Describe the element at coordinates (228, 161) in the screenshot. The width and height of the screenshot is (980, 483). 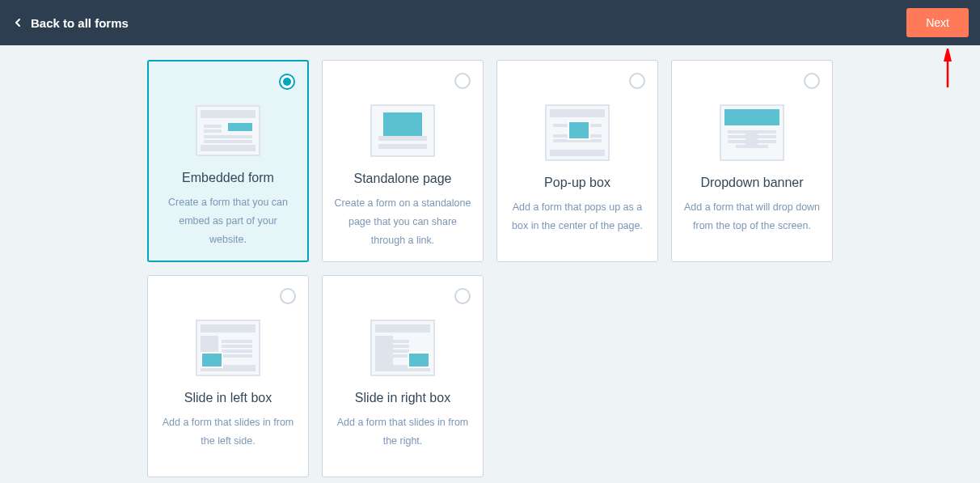
I see `option-card-embedded: Embedded form Create a form that you can…` at that location.